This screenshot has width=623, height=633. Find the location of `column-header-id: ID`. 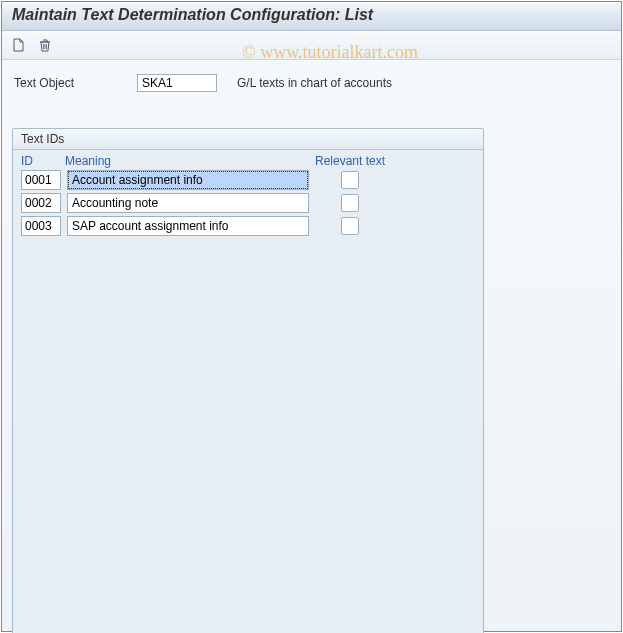

column-header-id: ID is located at coordinates (41, 161).